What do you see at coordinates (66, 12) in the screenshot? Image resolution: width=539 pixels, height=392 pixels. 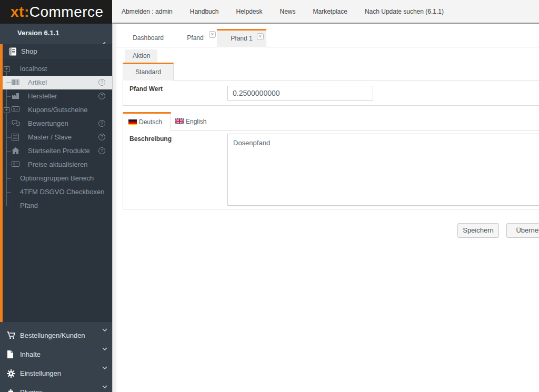 I see `brand-logo-suffix: Commerce` at bounding box center [66, 12].